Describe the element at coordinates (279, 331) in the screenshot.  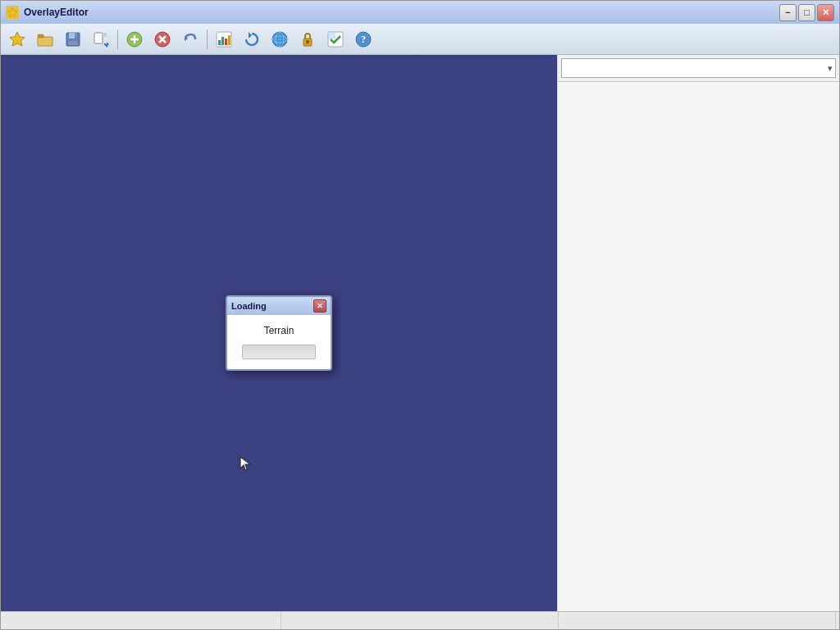
I see `loading-text: Terrain` at that location.